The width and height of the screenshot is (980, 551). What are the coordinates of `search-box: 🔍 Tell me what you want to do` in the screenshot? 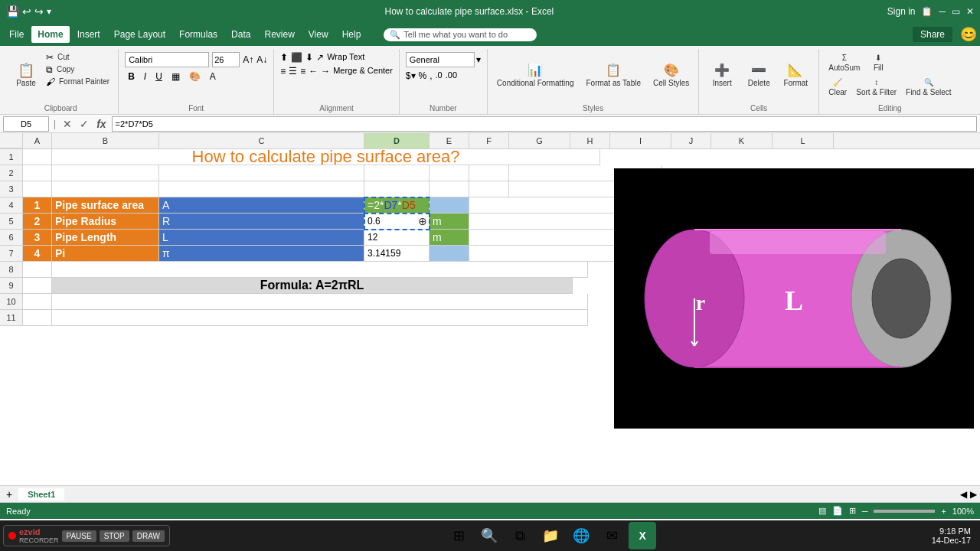 It's located at (460, 35).